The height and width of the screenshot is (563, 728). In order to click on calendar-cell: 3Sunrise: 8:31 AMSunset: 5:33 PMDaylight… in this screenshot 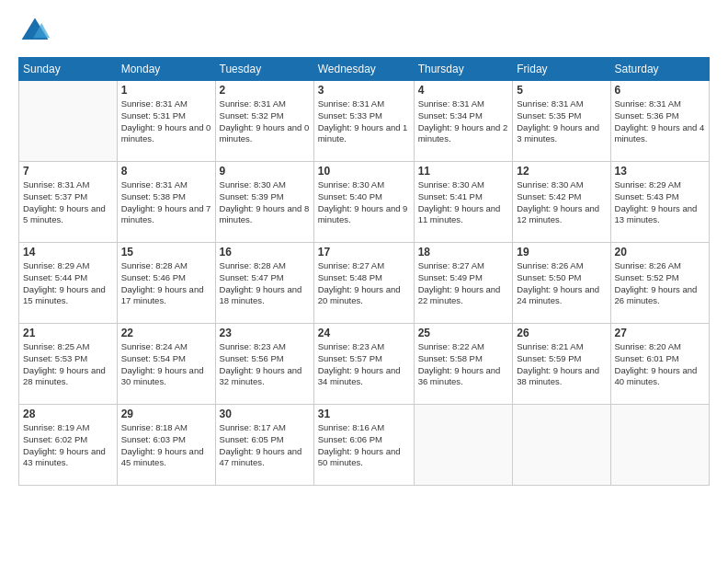, I will do `click(364, 121)`.